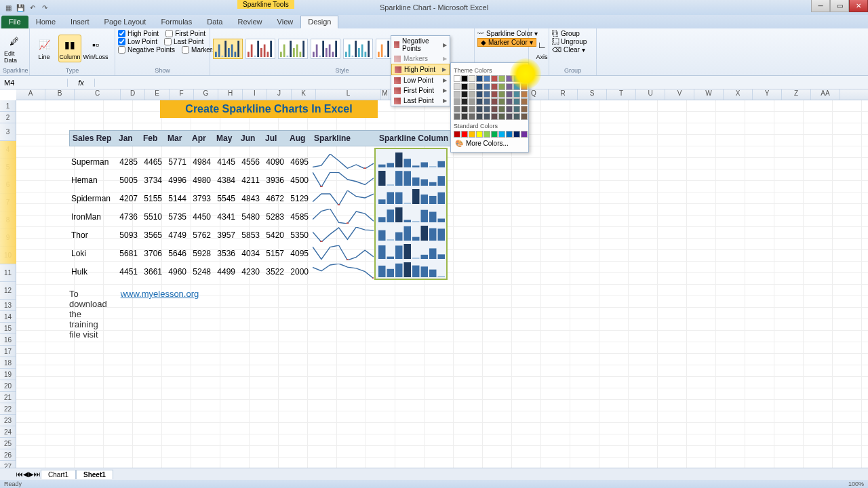 The image size is (868, 488). I want to click on row-header-12: 12, so click(8, 291).